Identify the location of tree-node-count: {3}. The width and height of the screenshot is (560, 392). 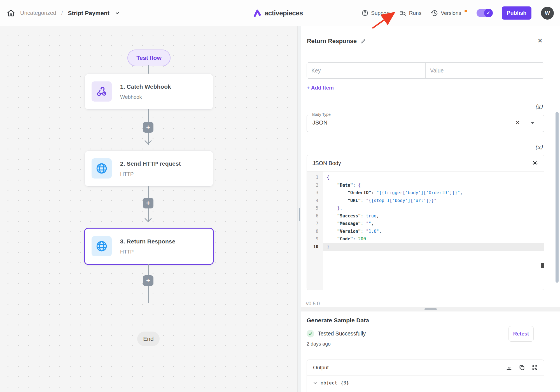
(345, 383).